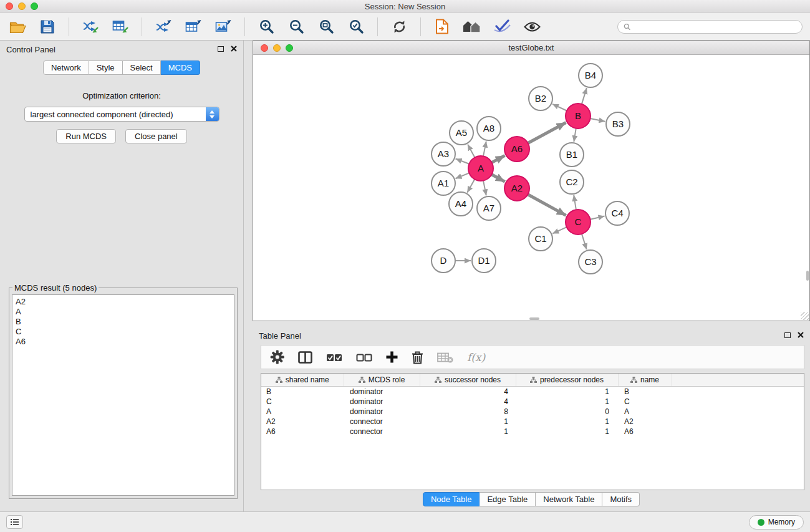  I want to click on network-edge-A-A5, so click(471, 151).